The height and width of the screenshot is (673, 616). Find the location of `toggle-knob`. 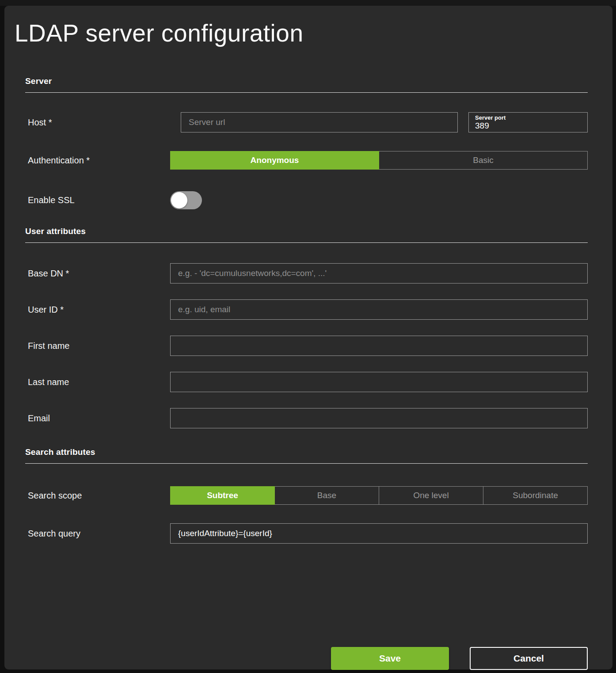

toggle-knob is located at coordinates (179, 200).